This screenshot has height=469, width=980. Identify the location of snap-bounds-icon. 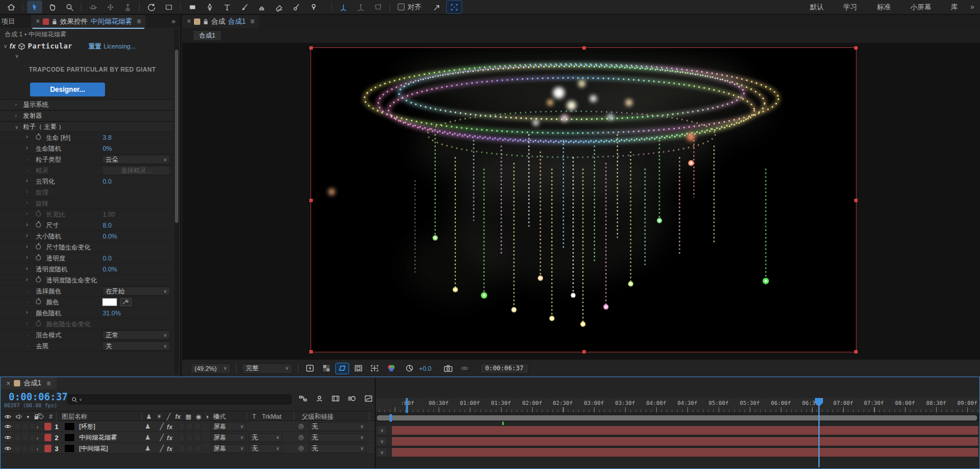
(454, 7).